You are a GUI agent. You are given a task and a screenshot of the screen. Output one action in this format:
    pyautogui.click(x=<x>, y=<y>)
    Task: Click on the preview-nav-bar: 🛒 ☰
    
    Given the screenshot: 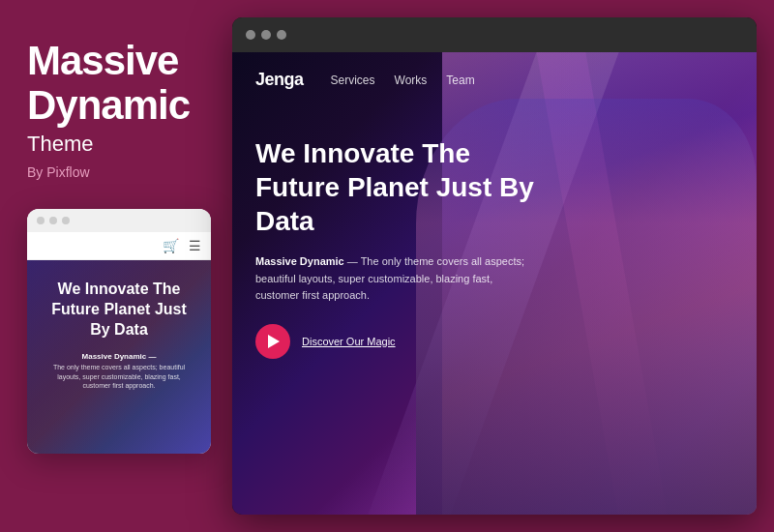 What is the action you would take?
    pyautogui.click(x=119, y=246)
    